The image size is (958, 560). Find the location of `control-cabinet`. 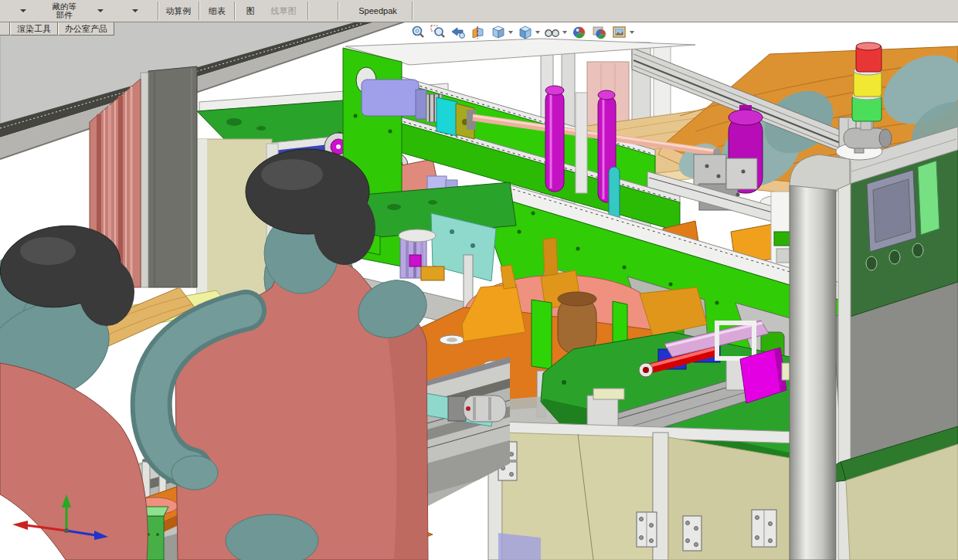

control-cabinet is located at coordinates (874, 343).